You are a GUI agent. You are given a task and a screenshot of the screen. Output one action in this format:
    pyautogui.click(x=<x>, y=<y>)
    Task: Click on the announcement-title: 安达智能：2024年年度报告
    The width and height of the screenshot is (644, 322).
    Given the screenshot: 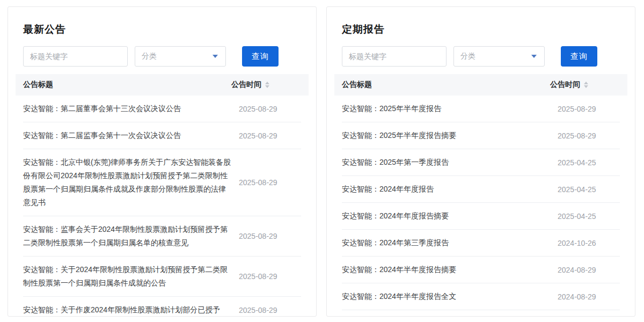 What is the action you would take?
    pyautogui.click(x=450, y=189)
    